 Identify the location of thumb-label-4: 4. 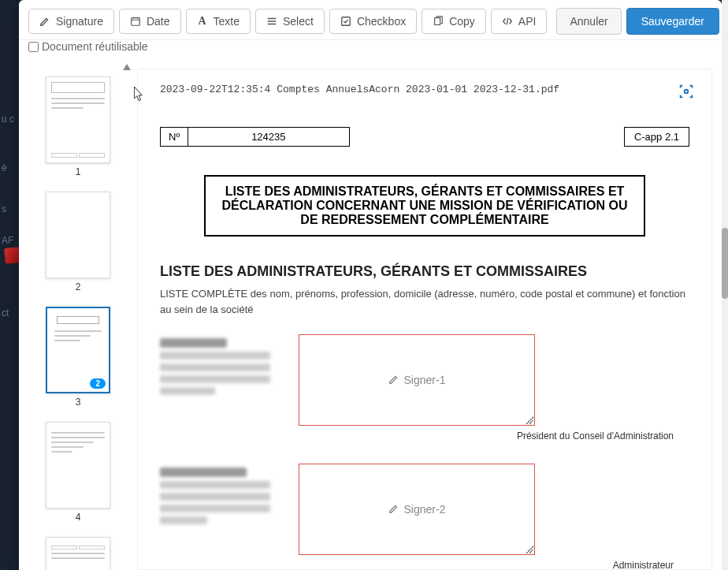
(79, 517).